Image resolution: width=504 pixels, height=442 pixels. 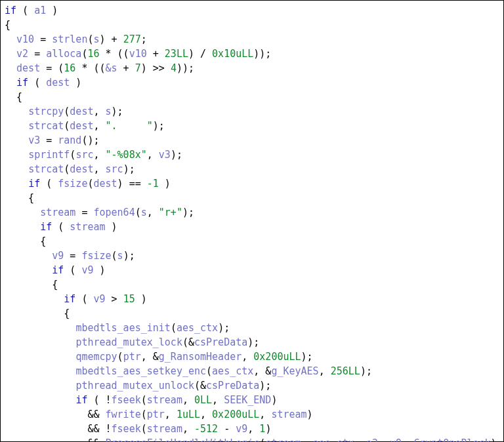 What do you see at coordinates (262, 429) in the screenshot?
I see `number: 1` at bounding box center [262, 429].